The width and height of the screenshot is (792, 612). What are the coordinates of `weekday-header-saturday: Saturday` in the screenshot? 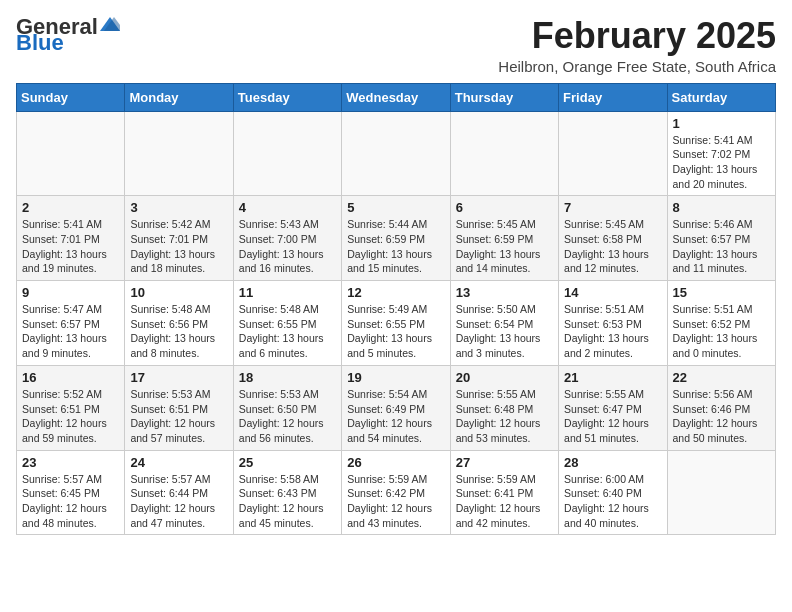 It's located at (721, 97).